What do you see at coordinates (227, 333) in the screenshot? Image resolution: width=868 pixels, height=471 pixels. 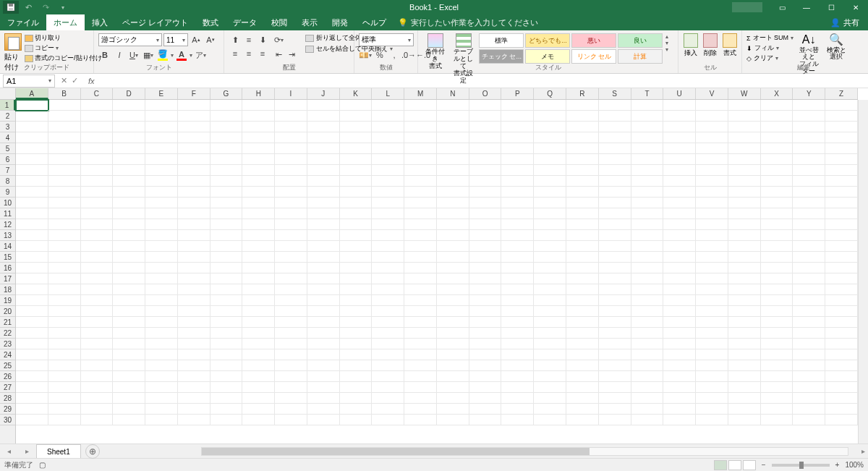 I see `cell-G22` at bounding box center [227, 333].